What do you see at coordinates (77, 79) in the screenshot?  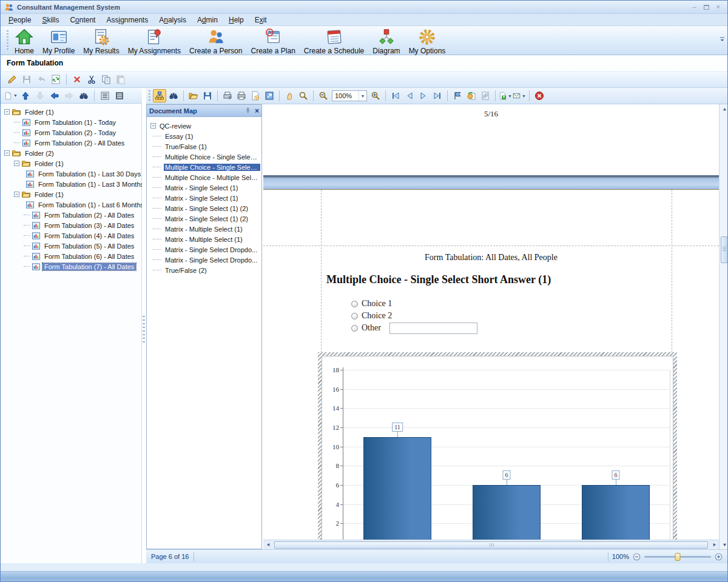 I see `delete-button` at bounding box center [77, 79].